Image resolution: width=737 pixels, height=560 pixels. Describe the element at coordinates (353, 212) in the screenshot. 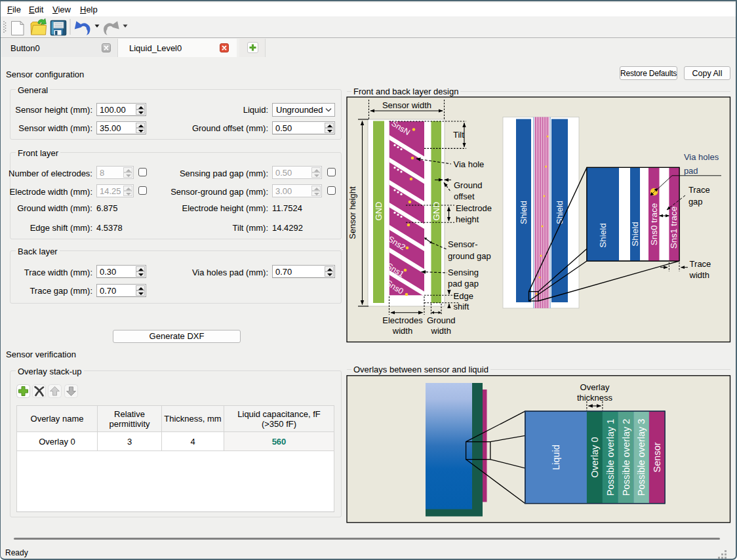

I see `svg-text: Sensor height` at that location.